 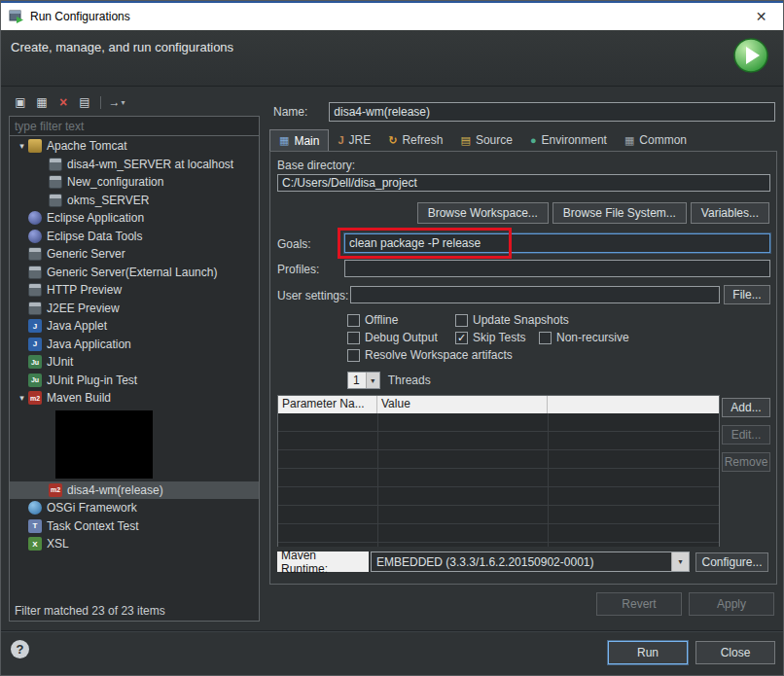 I want to click on tab-main: ▦Main, so click(x=300, y=140).